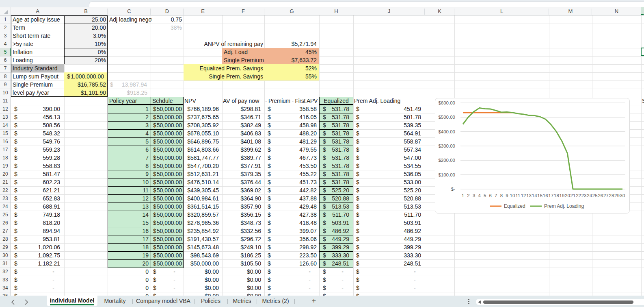 The image size is (644, 307). I want to click on svg-text: $600.00, so click(447, 103).